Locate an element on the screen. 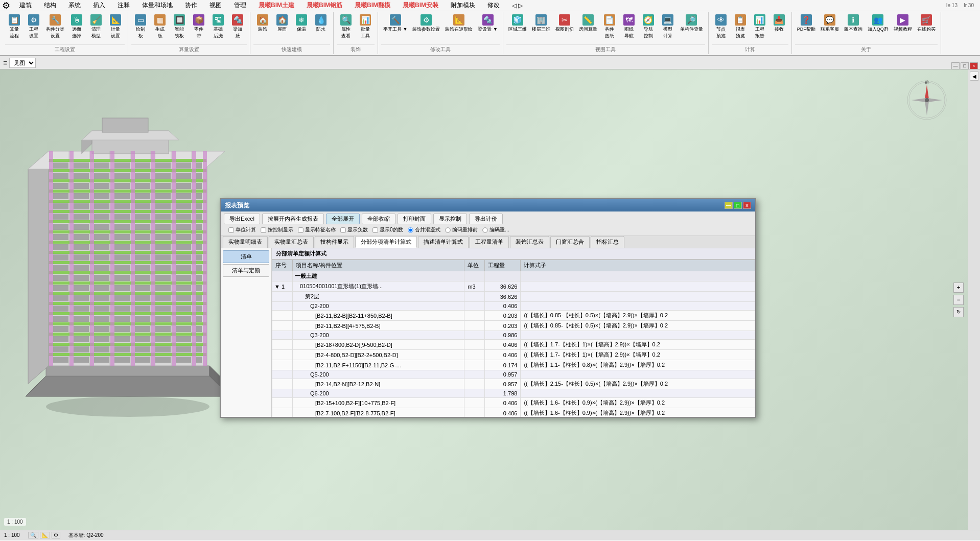 This screenshot has height=541, width=980. table-row: [B2-11,B2-B][B2-11+850,B2-B] 0.203 ((【墙长… is located at coordinates (514, 316).